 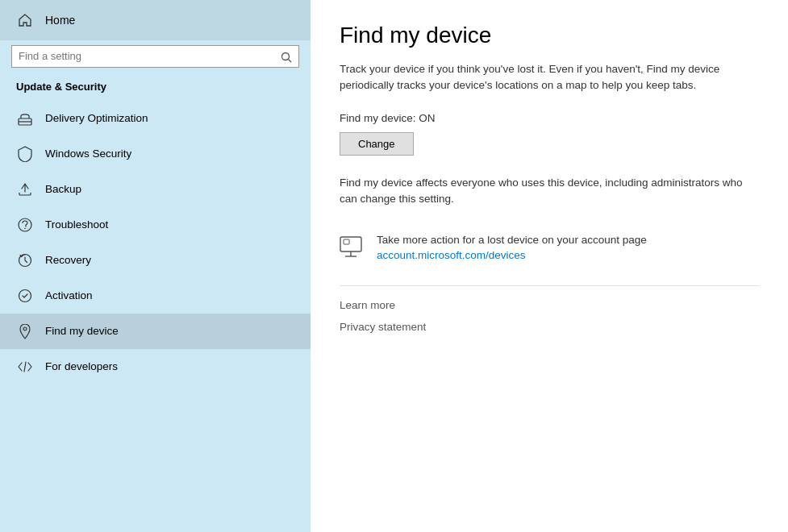 What do you see at coordinates (155, 89) in the screenshot?
I see `sidebar-section-title: Update & Security` at bounding box center [155, 89].